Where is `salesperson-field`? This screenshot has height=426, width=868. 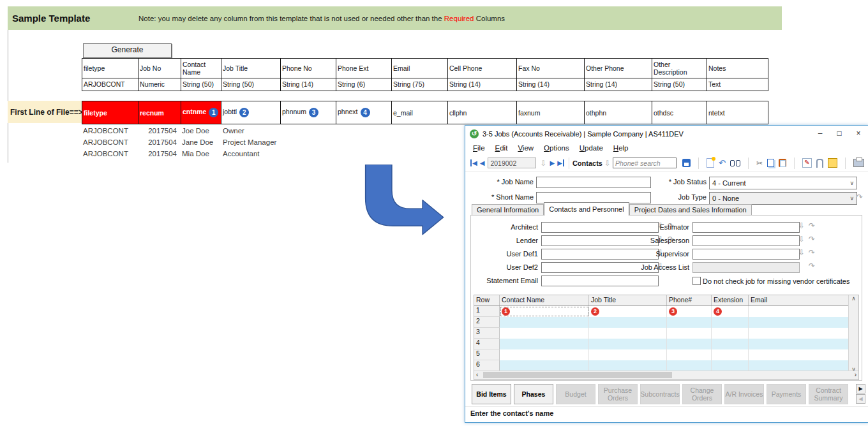 salesperson-field is located at coordinates (746, 241).